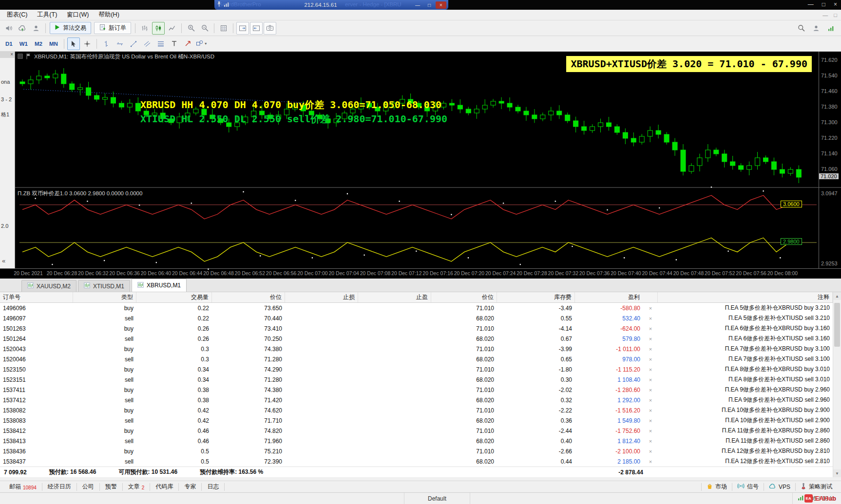 This screenshot has width=841, height=504. I want to click on toolbox-tab: 公司, so click(89, 487).